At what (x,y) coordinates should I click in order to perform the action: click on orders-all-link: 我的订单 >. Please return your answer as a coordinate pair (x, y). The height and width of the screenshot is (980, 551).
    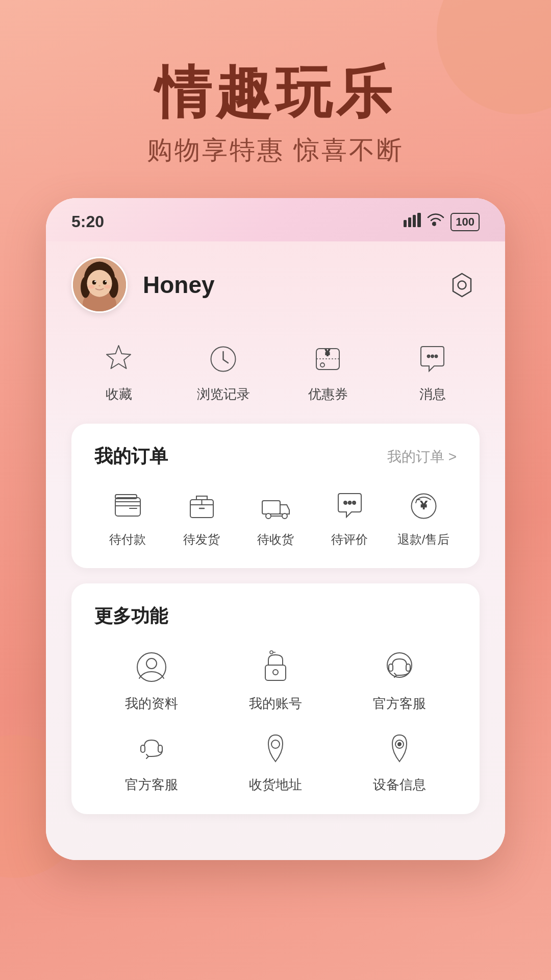
    Looking at the image, I should click on (422, 457).